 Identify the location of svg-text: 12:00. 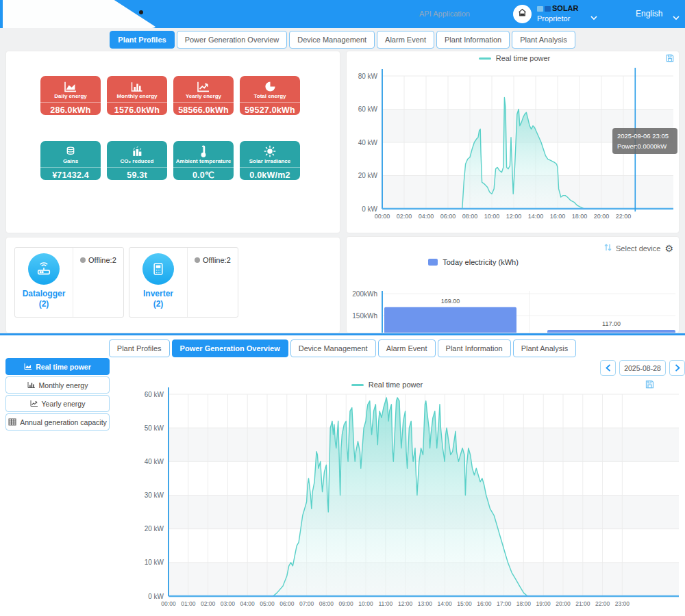
(406, 604).